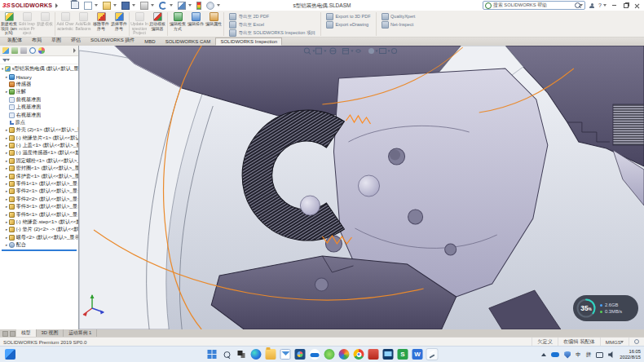  I want to click on tab-assembly: 装配体, so click(15, 41).